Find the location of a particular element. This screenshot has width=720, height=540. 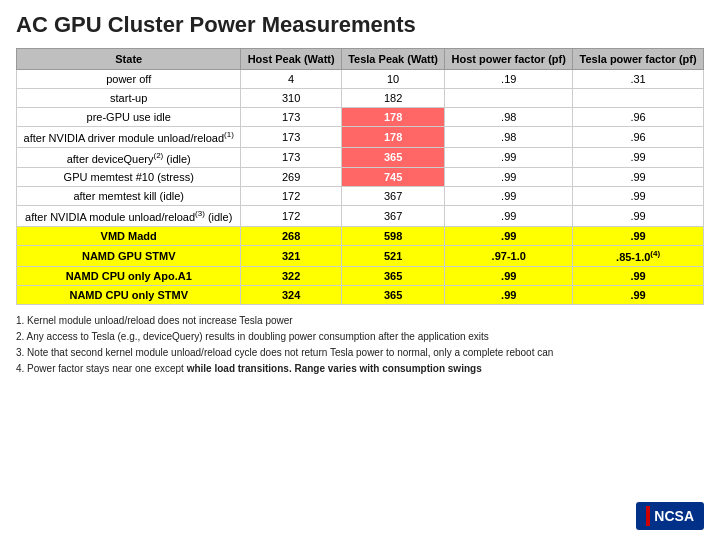

header-host-peak: Host Peak (Watt) is located at coordinates (291, 60).